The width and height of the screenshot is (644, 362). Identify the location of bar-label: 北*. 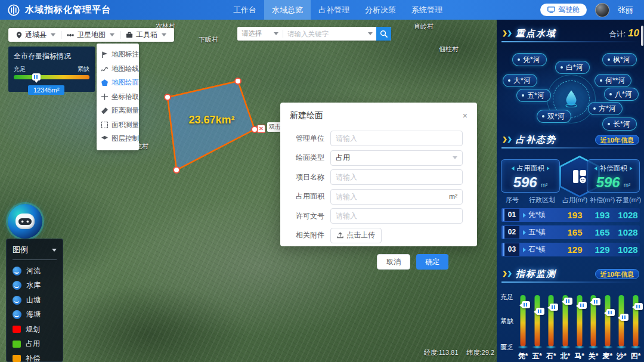
(565, 357).